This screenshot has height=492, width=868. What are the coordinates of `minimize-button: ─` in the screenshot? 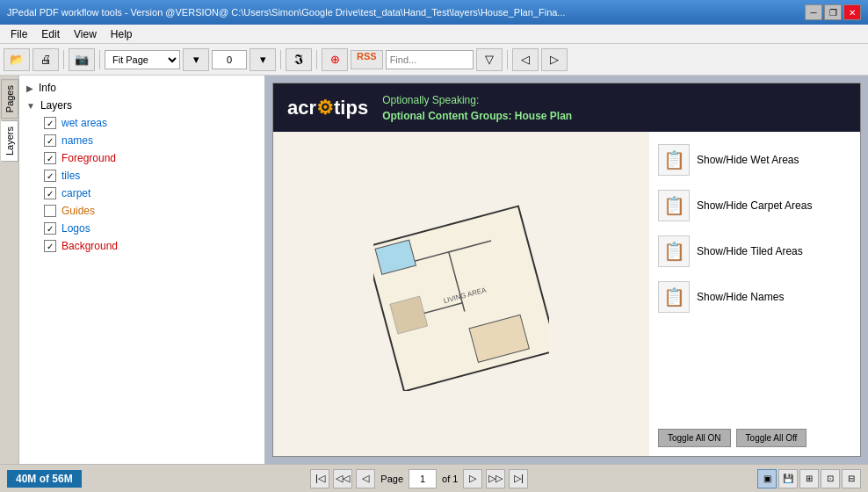 It's located at (814, 12).